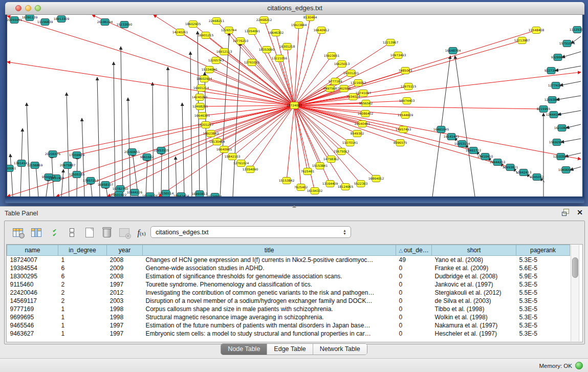 Image resolution: width=588 pixels, height=372 pixels. Describe the element at coordinates (289, 276) in the screenshot. I see `table-row: 1830029562008Estimation of significance …` at that location.